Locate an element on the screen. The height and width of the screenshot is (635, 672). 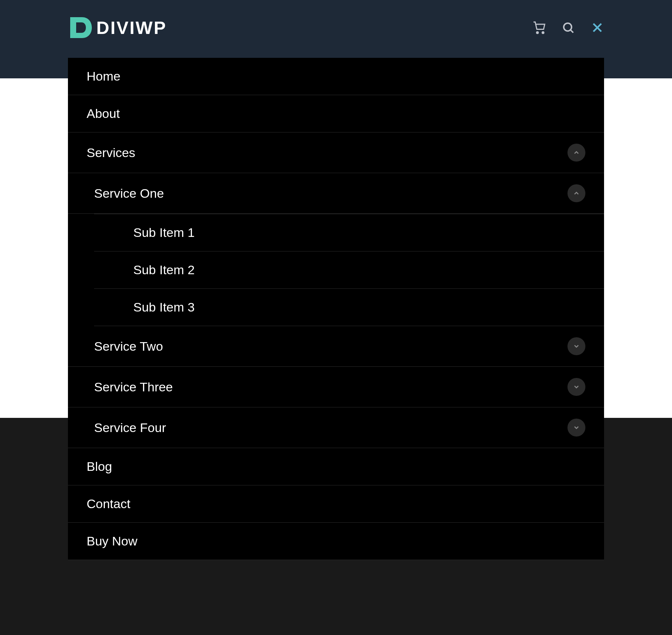
menu-item-about: About is located at coordinates (336, 114).